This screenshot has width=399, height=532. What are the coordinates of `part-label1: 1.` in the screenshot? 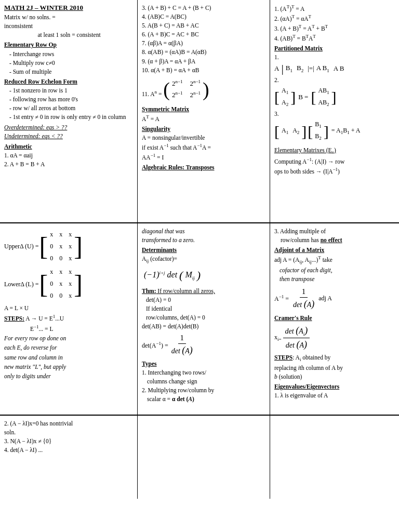 It's located at (335, 57).